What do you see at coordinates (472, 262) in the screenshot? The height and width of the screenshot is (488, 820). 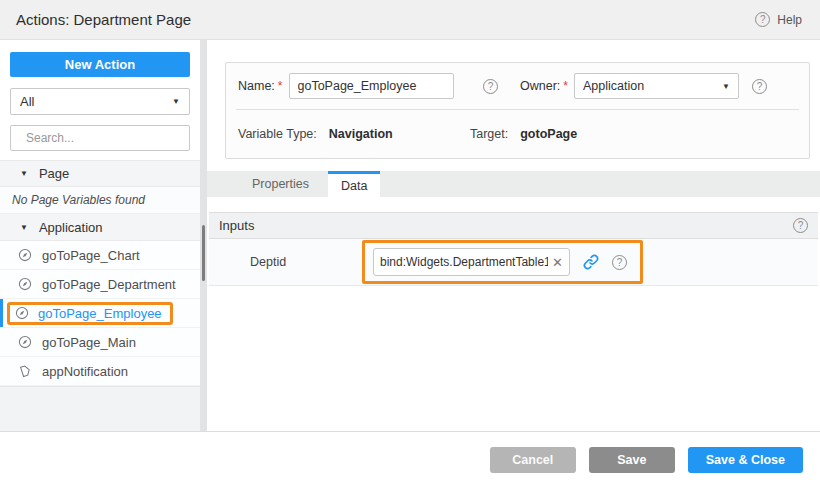 I see `deptid-bind-input: bind:Widgets.DepartmentTable1.select ✕` at bounding box center [472, 262].